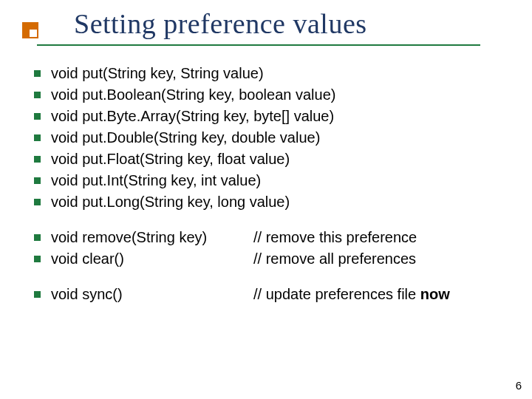 This screenshot has height=399, width=532. Describe the element at coordinates (270, 294) in the screenshot. I see `group-sync: void sync() // update preferences file n…` at that location.